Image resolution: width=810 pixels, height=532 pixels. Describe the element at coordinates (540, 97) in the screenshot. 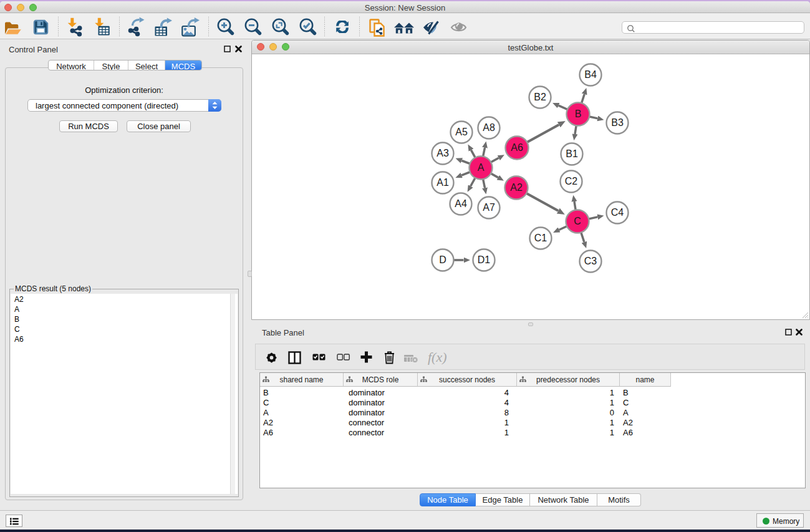

I see `svg-text: B2` at that location.